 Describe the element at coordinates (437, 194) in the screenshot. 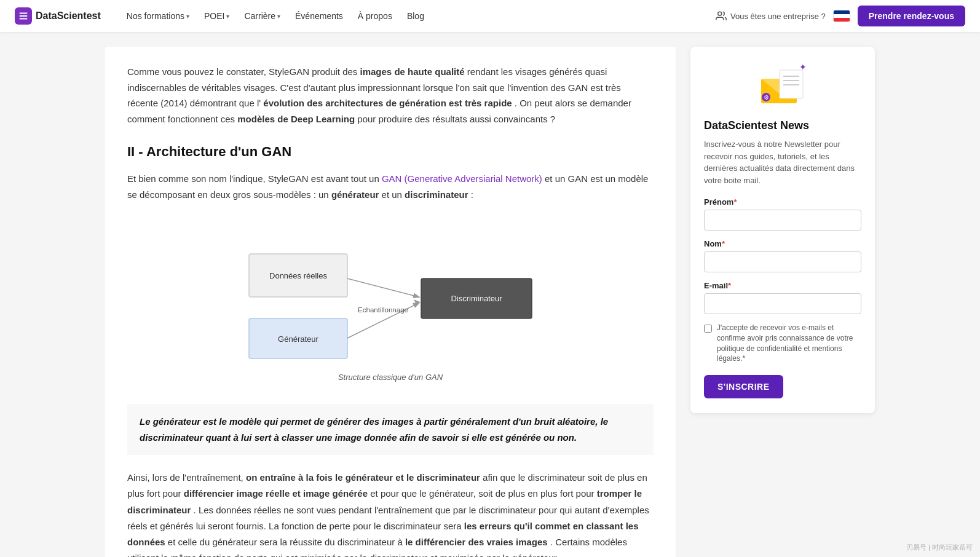

I see `para1-bold2: discriminateur` at that location.